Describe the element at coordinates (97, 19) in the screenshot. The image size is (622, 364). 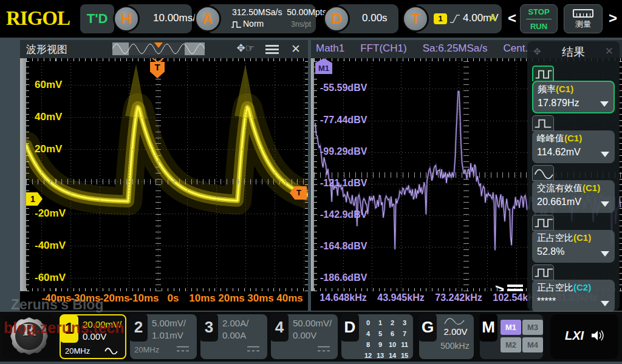
I see `trigger-status-indicator: T'D` at that location.